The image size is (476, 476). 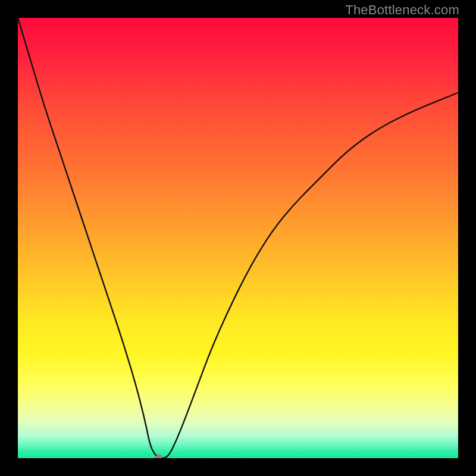 I want to click on watermark-text: TheBottleneck.com, so click(x=402, y=10).